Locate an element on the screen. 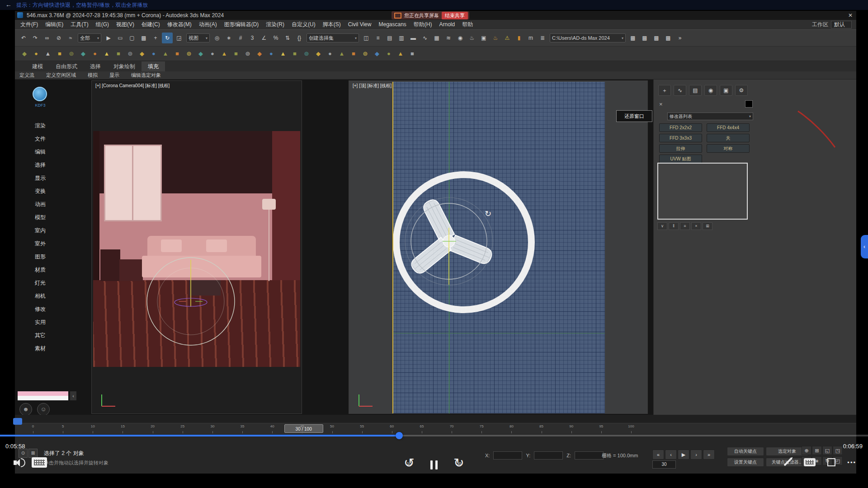 The width and height of the screenshot is (868, 488). sidebar-item-变换: 变换 is located at coordinates (40, 192).